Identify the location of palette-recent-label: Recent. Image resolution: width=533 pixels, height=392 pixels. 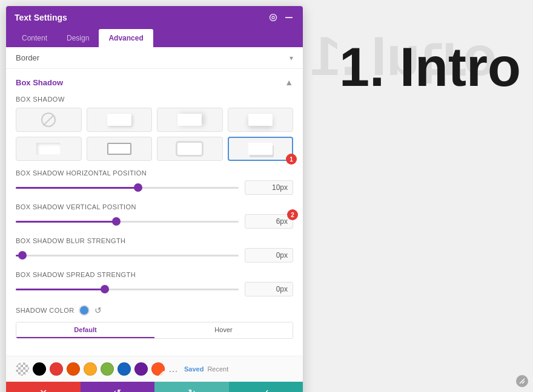
(218, 369).